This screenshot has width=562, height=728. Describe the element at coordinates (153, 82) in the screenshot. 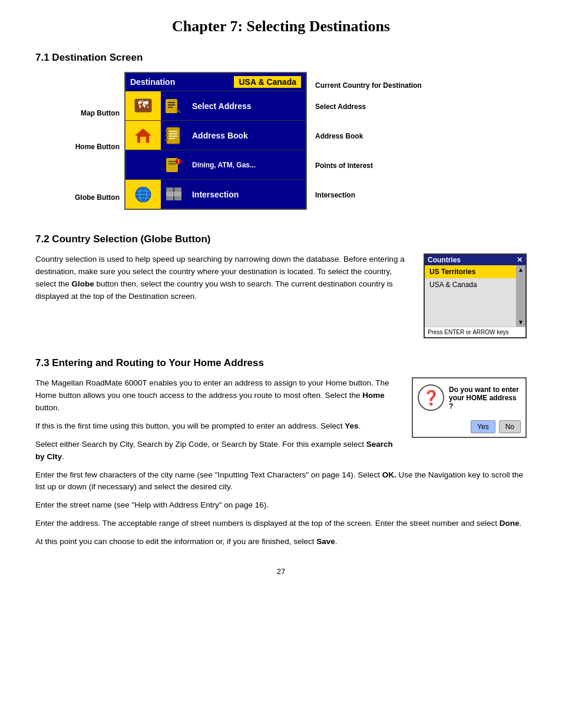

I see `screen-header-left: Destination` at that location.